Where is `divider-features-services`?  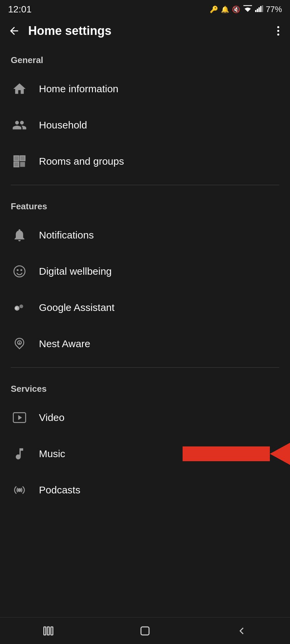
divider-features-services is located at coordinates (145, 368).